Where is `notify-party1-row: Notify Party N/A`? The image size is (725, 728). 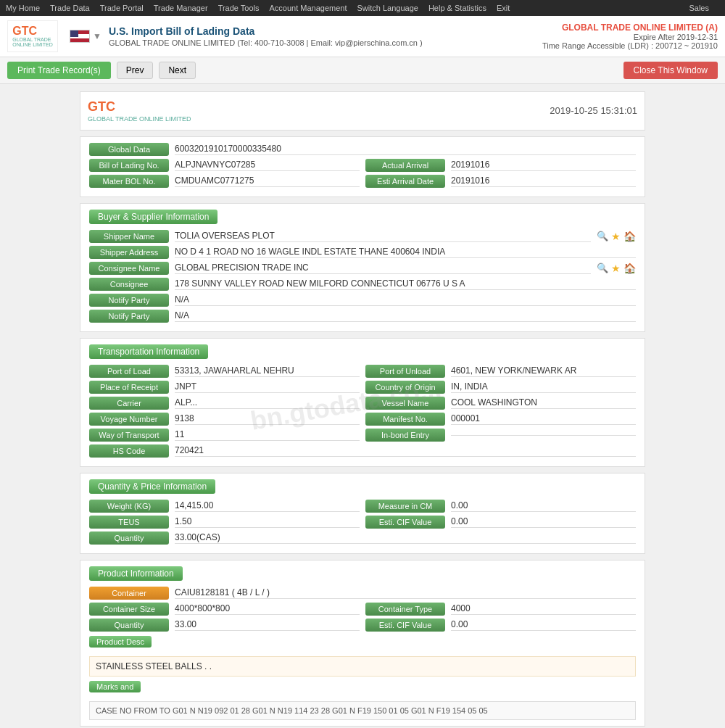 notify-party1-row: Notify Party N/A is located at coordinates (362, 300).